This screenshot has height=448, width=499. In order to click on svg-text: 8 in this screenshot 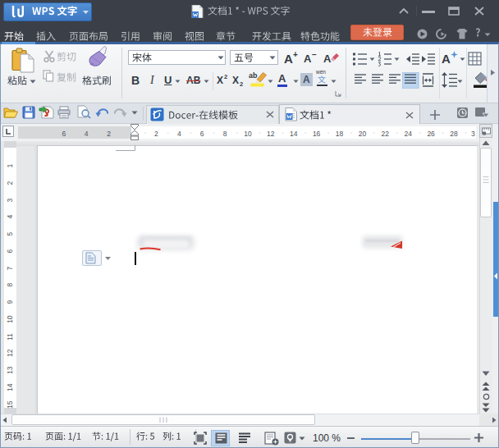, I will do `click(10, 286)`.